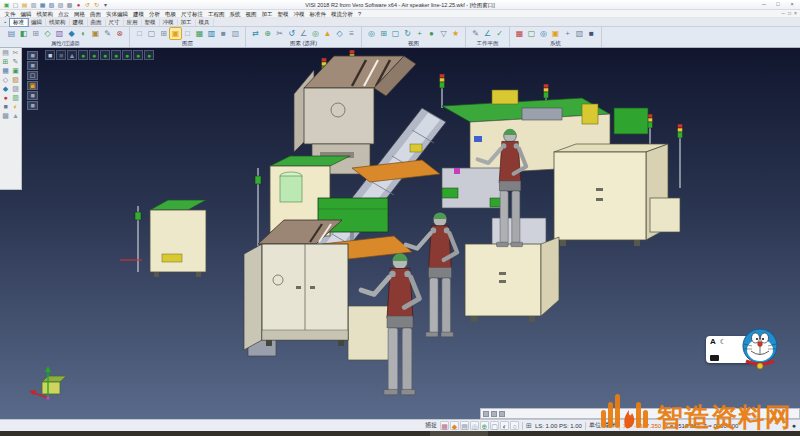 The width and height of the screenshot is (800, 436). Describe the element at coordinates (84, 34) in the screenshot. I see `visibility-filter-icon: ◐` at that location.